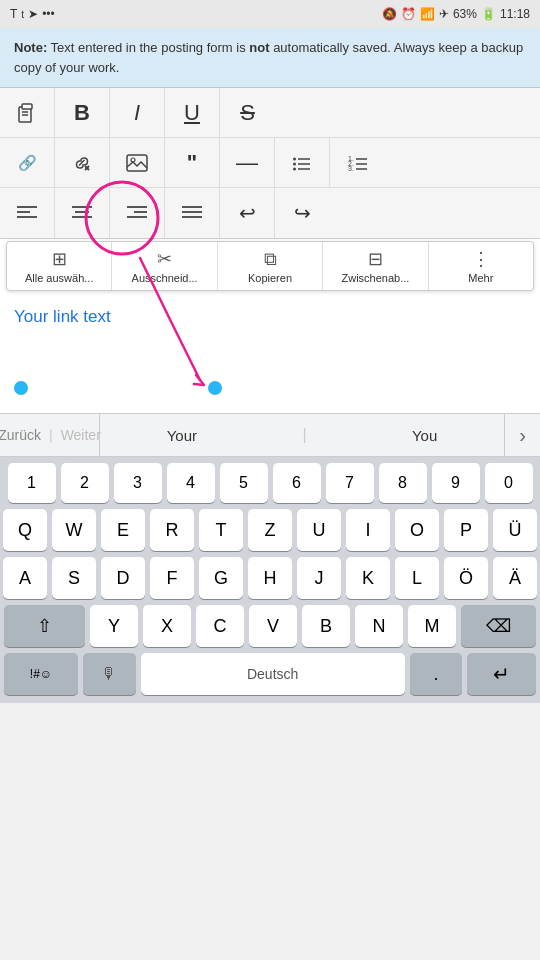  What do you see at coordinates (302, 163) in the screenshot?
I see `list-ul-button` at bounding box center [302, 163].